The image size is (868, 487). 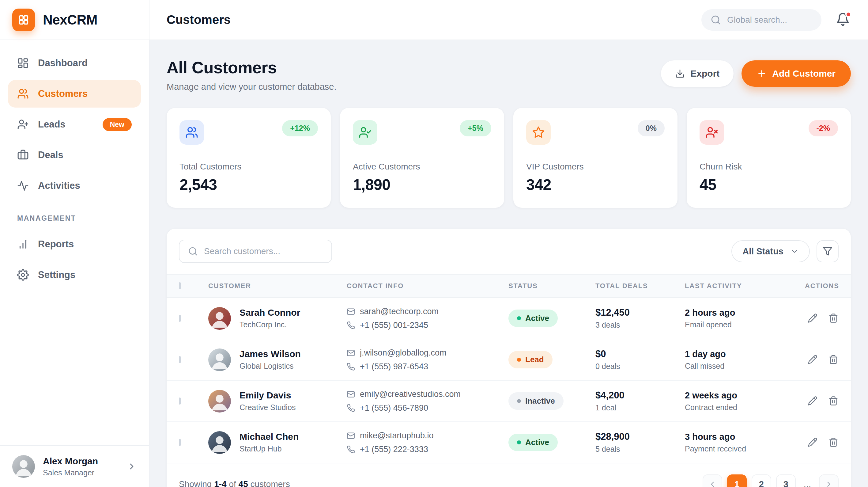 What do you see at coordinates (74, 186) in the screenshot?
I see `sidebar-item-activities: Activities` at bounding box center [74, 186].